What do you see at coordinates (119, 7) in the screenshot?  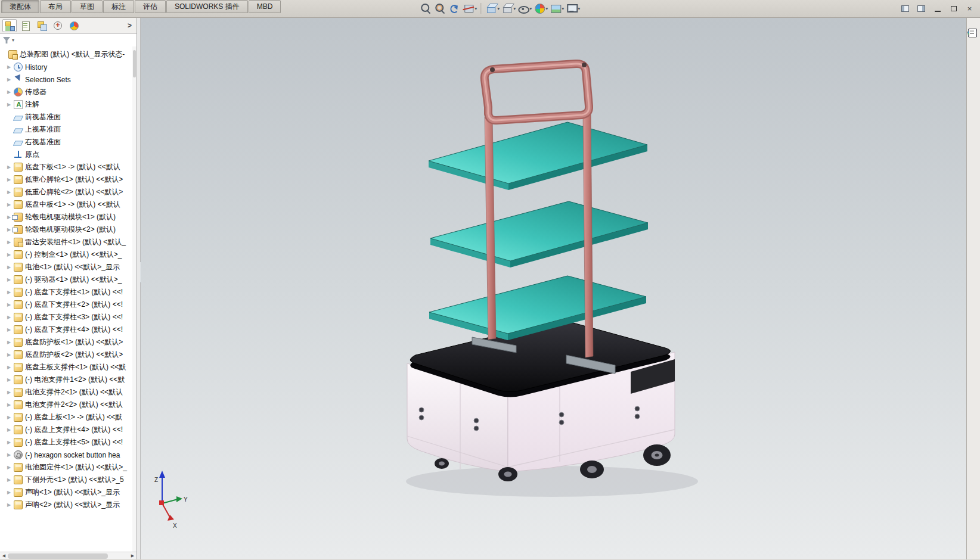 I see `menu-tab-标注: 标注` at bounding box center [119, 7].